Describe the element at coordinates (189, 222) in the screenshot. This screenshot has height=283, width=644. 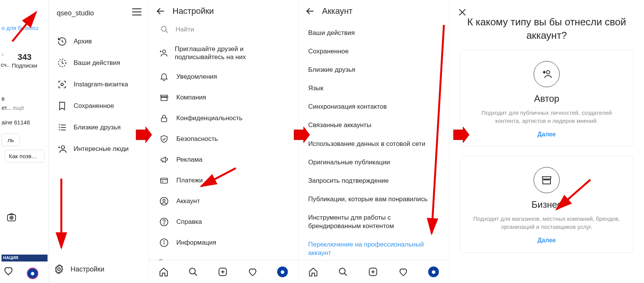
I see `item-label: Справка` at that location.